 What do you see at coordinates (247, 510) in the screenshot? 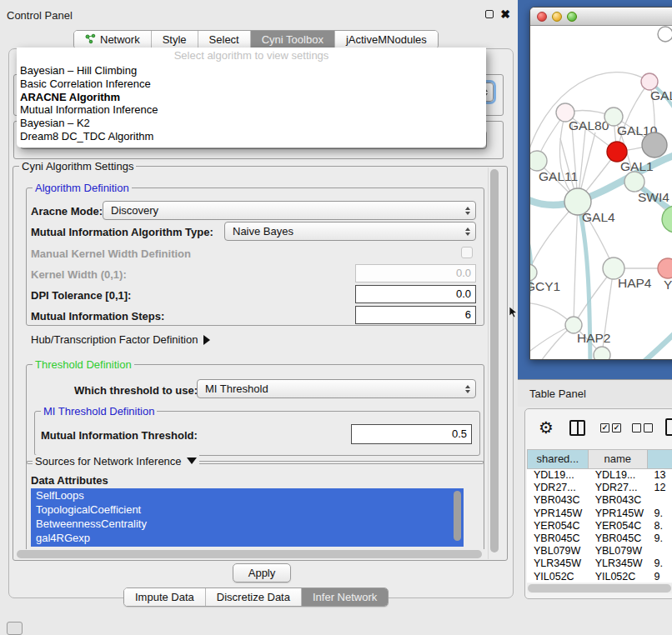
I see `attribute-list-item: TopologicalCoefficient` at bounding box center [247, 510].